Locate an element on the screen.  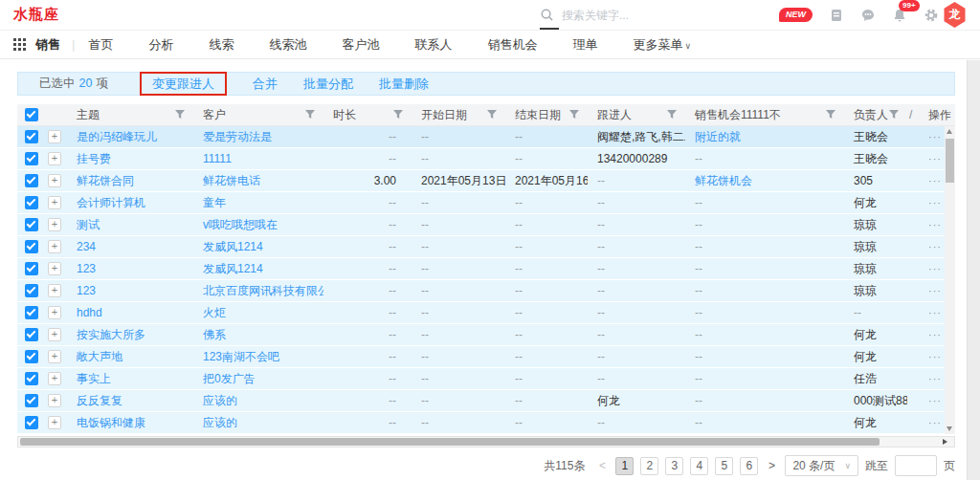
subject-link: 测试 is located at coordinates (88, 225).